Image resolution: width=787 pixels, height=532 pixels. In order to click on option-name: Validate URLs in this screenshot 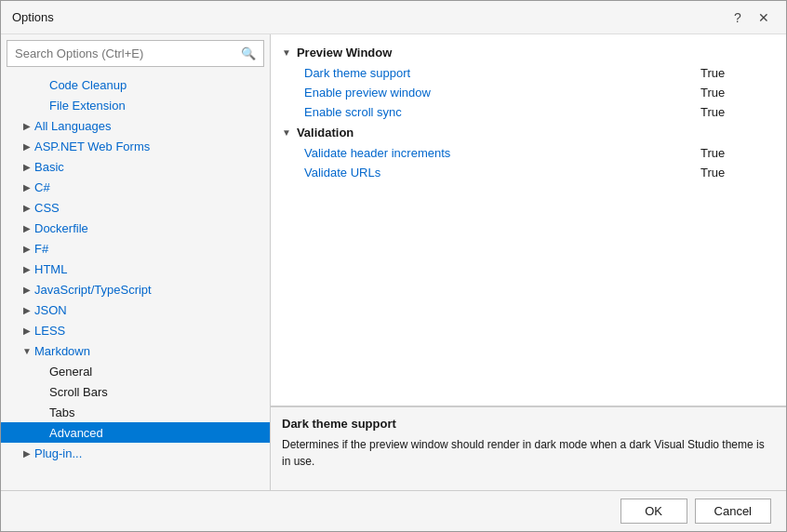, I will do `click(342, 173)`.